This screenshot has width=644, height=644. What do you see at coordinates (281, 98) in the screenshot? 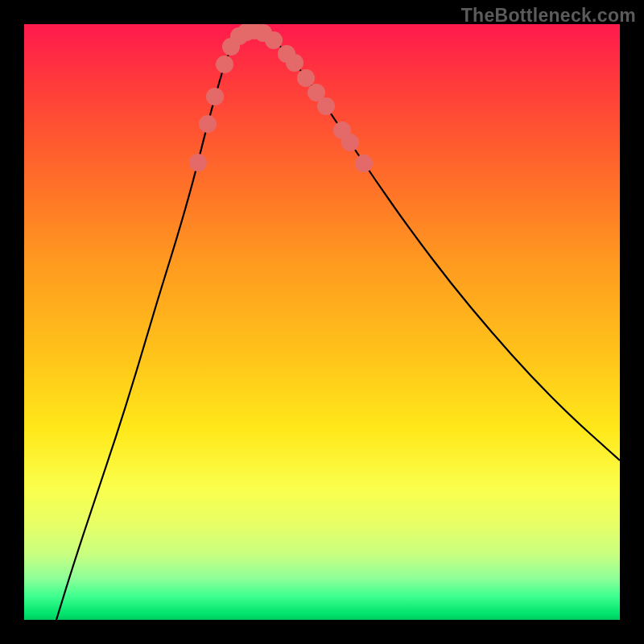
I see `highlight-dots` at bounding box center [281, 98].